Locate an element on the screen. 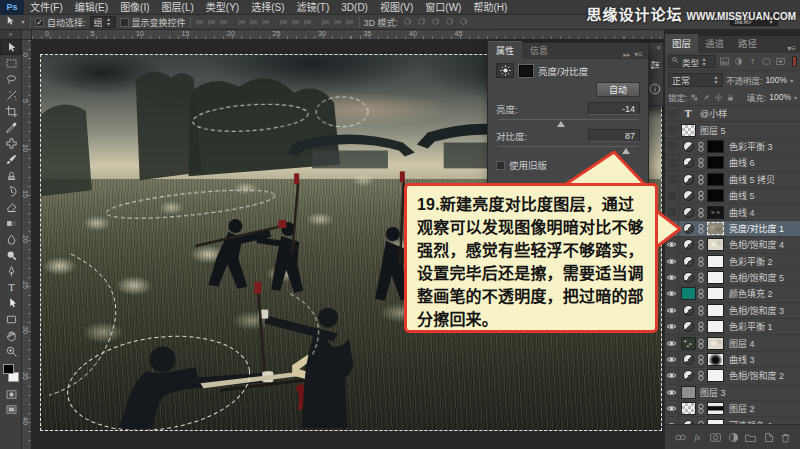 The width and height of the screenshot is (800, 449). layer-row-6: 曲线 5 is located at coordinates (732, 196).